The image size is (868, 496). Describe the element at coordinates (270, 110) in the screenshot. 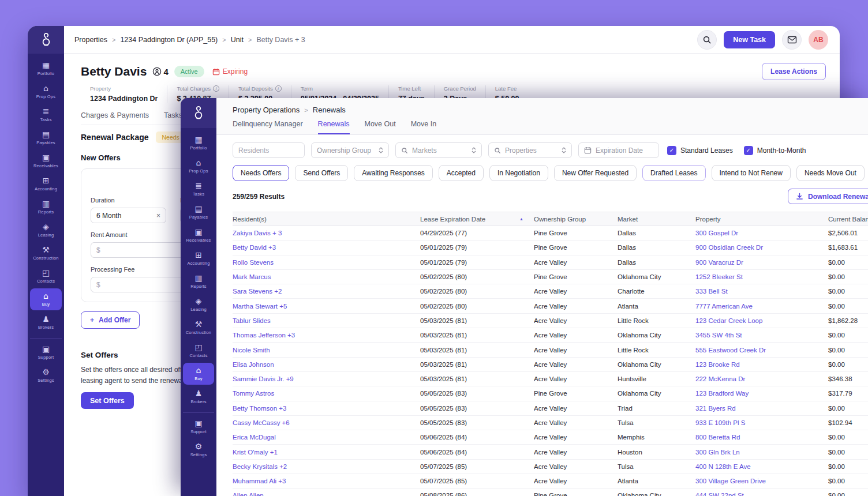

I see `breadcrumb-item: Property Operations` at that location.